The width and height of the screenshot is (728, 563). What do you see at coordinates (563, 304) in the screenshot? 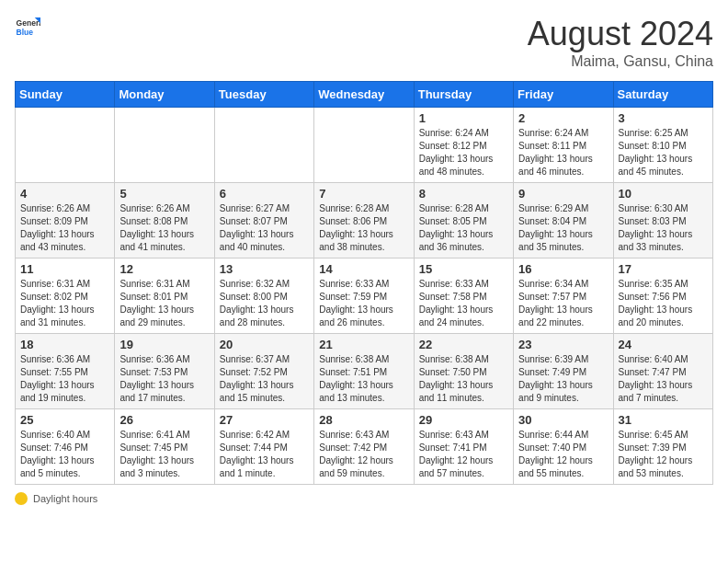
I see `day-info: Sunrise: 6:34 AM Sunset: 7:57 PM Dayligh…` at bounding box center [563, 304].